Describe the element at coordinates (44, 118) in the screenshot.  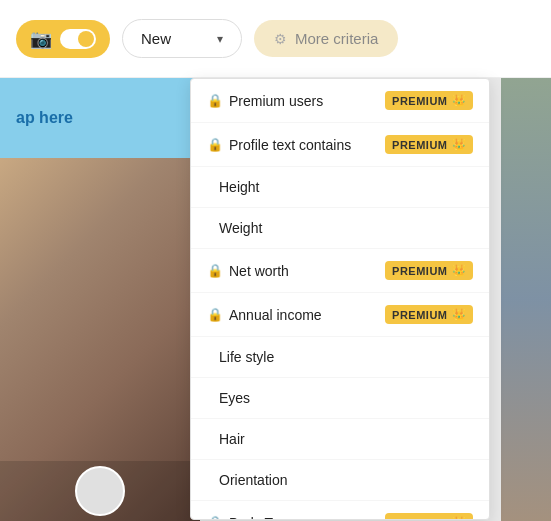
I see `banner-text: ap here` at that location.